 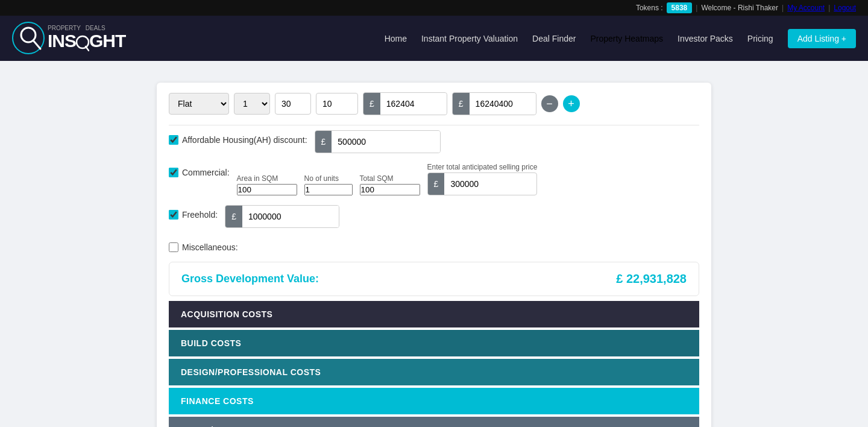 I want to click on freehold-checkbox, so click(x=174, y=215).